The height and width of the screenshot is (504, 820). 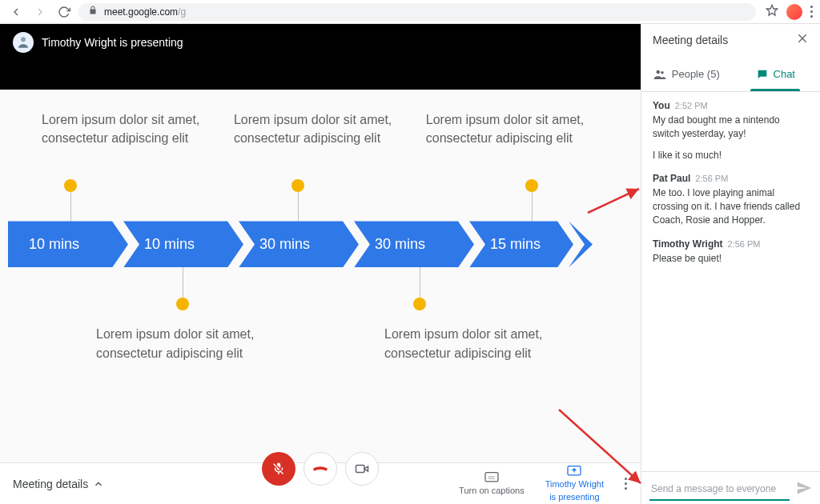 What do you see at coordinates (50, 484) in the screenshot?
I see `meeting-details-label: Meeting details` at bounding box center [50, 484].